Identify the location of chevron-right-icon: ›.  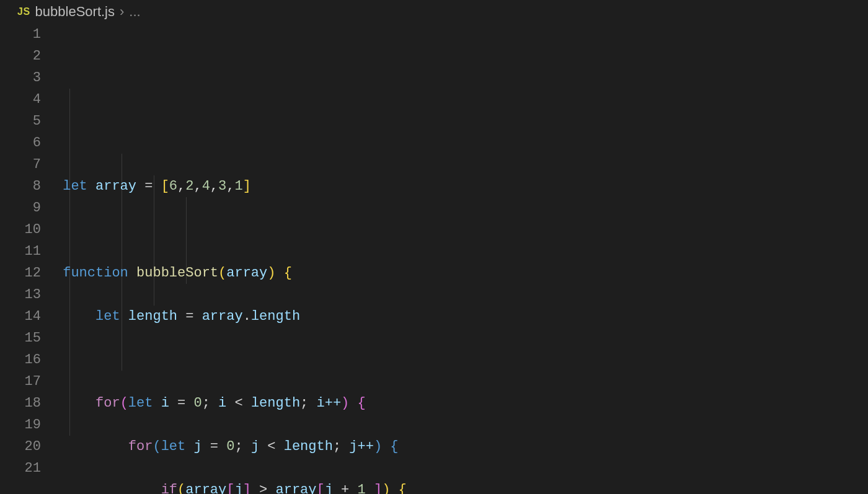
(122, 12).